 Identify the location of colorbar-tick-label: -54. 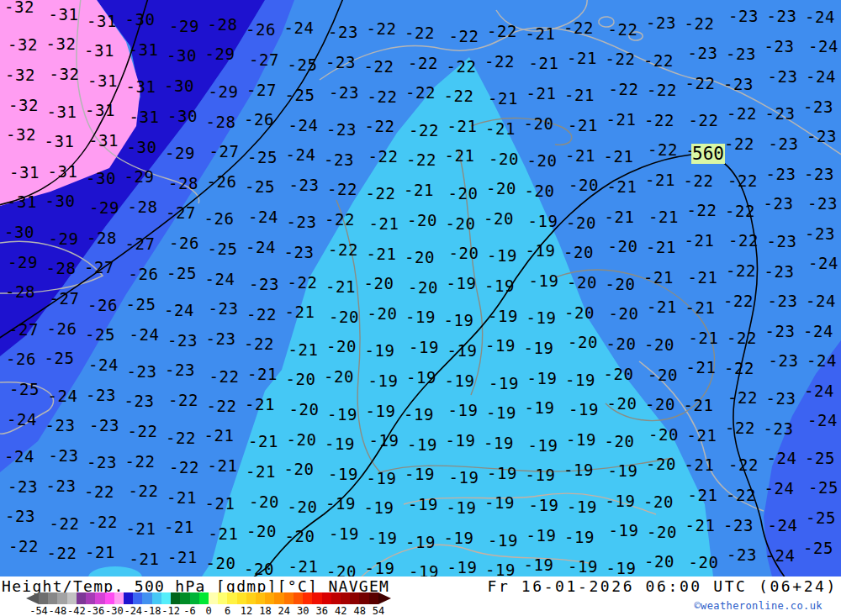
(39, 610).